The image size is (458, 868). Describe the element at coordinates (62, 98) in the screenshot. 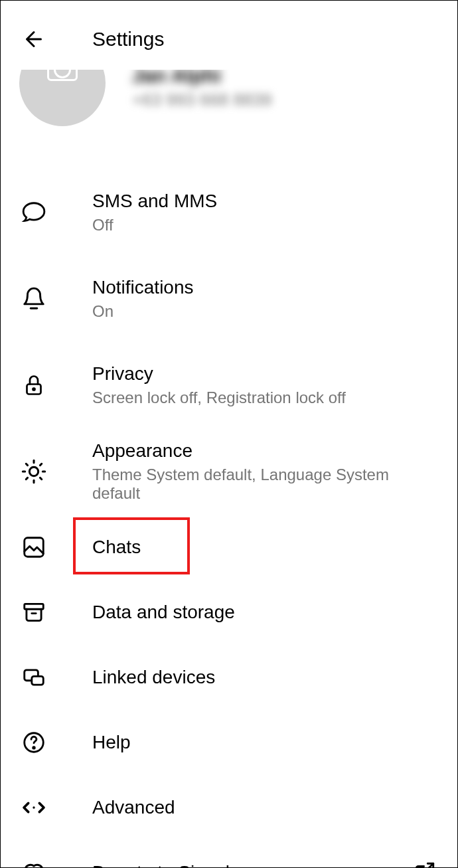

I see `avatar` at that location.